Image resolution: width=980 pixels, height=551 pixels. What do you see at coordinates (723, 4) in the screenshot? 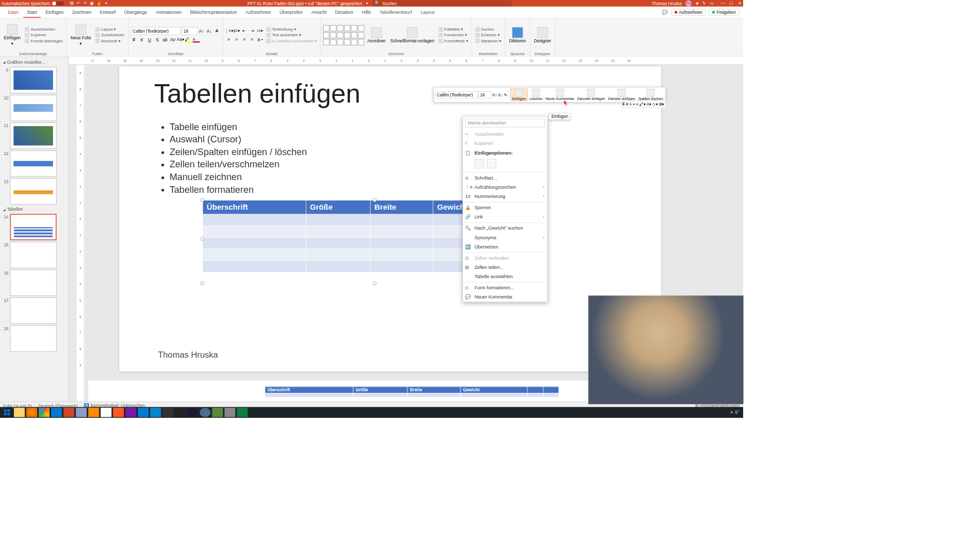
I see `minimize-icon: —` at bounding box center [723, 4].